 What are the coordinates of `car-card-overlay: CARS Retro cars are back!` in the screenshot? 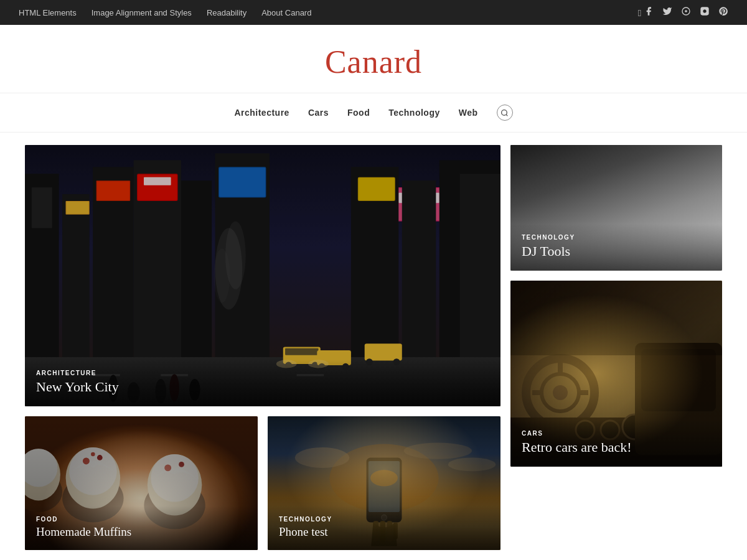 It's located at (616, 443).